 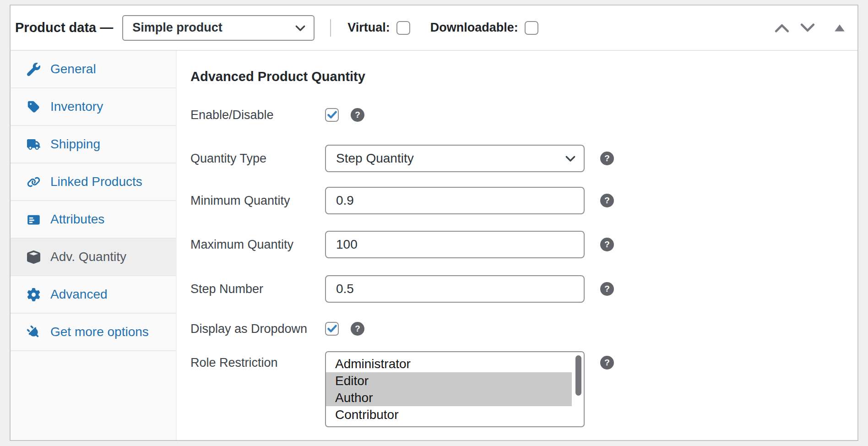 I want to click on link-icon, so click(x=34, y=182).